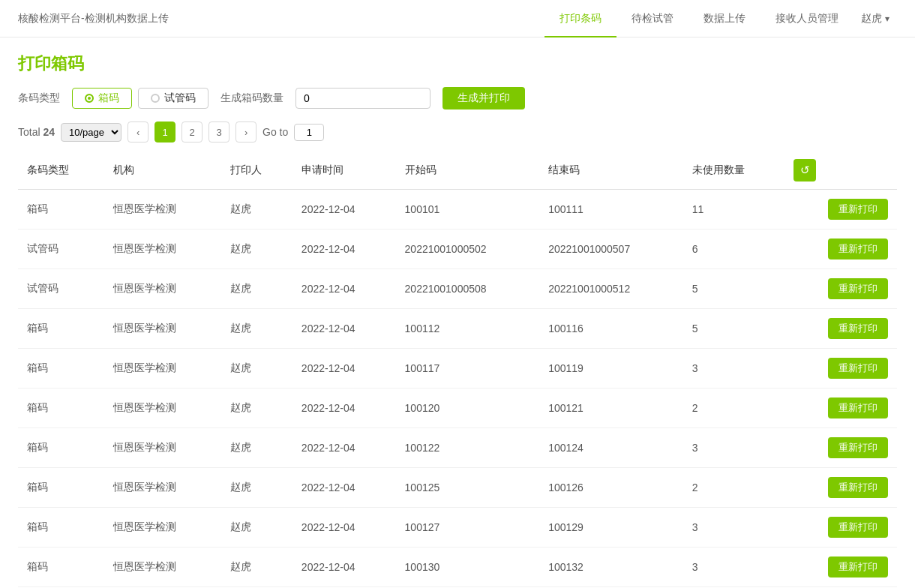  I want to click on page-title: 打印箱码, so click(458, 64).